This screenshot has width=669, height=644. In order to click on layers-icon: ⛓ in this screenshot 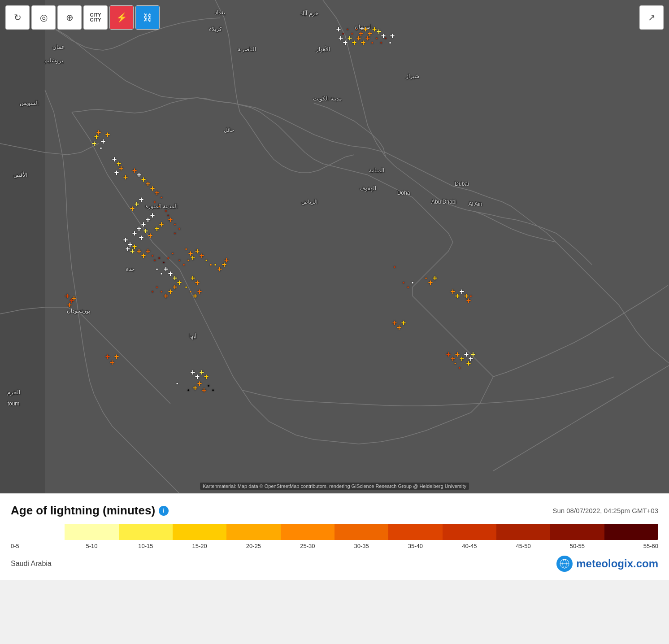, I will do `click(148, 18)`.